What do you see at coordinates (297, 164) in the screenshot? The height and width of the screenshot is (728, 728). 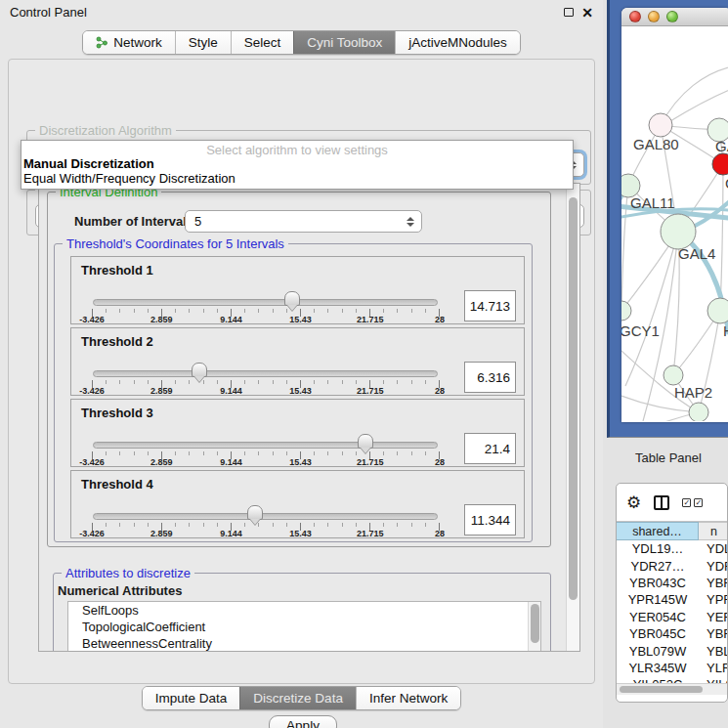 I see `menu-item-manual-discretization: Manual Discretization` at bounding box center [297, 164].